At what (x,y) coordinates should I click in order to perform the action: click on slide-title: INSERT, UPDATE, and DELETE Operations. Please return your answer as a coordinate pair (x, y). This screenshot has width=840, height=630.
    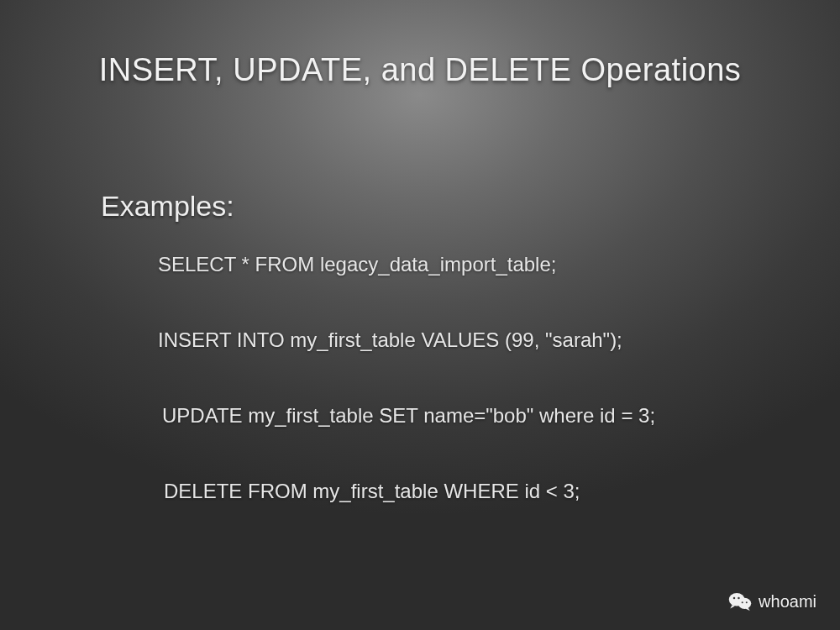
    Looking at the image, I should click on (420, 71).